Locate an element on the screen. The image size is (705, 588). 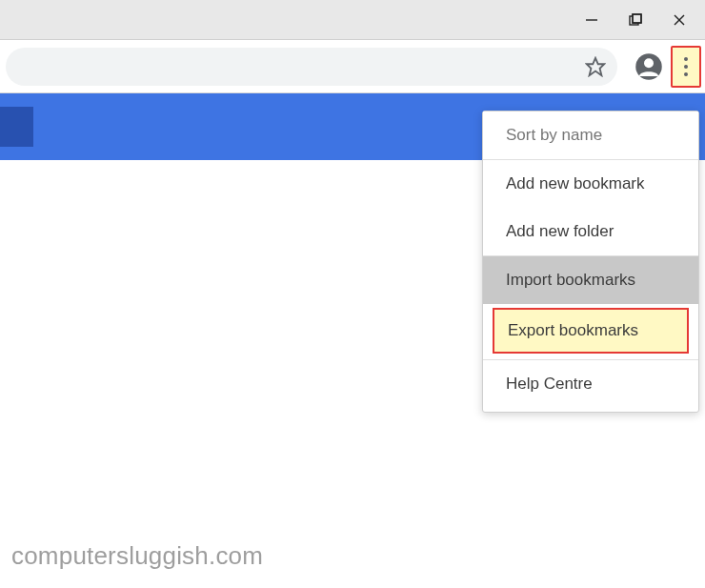
minimize-button is located at coordinates (592, 20).